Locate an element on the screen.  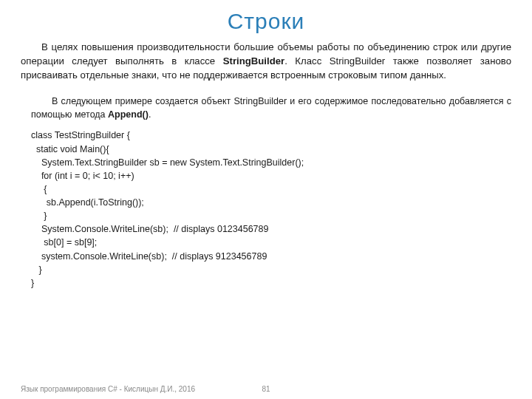
example-text-post: . is located at coordinates (149, 115).